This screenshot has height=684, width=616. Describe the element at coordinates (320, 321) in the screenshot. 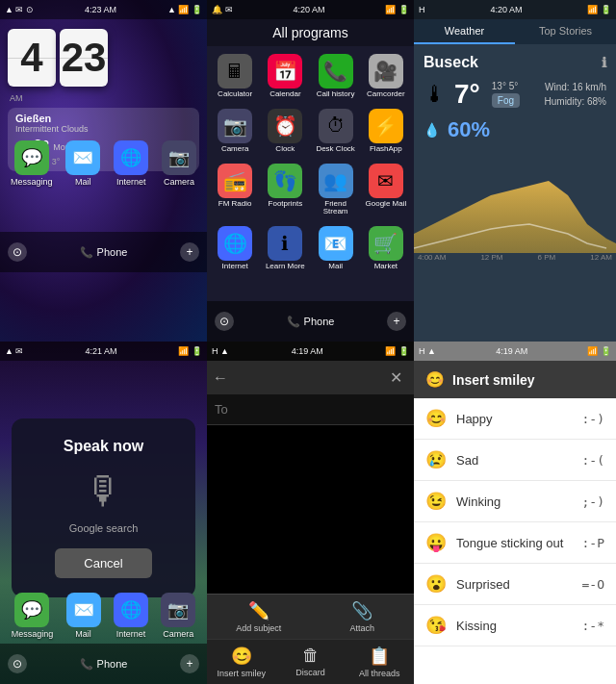

I see `apps-phone-label: Phone` at that location.